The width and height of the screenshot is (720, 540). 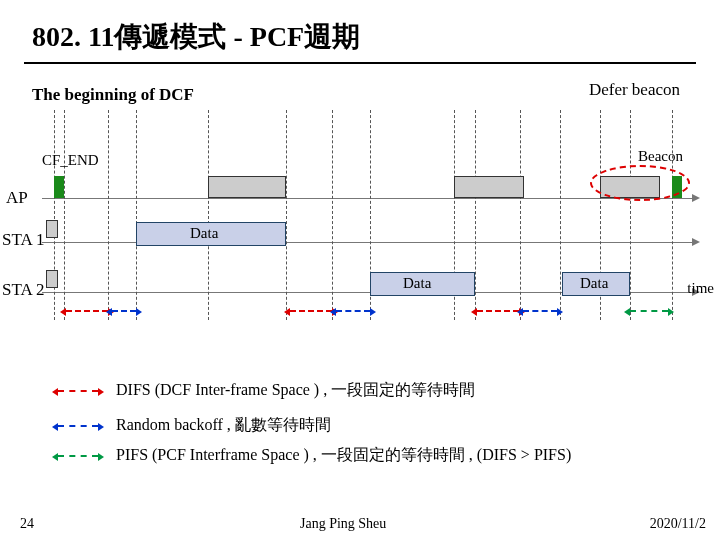 What do you see at coordinates (700, 288) in the screenshot?
I see `axis-label-time: time` at bounding box center [700, 288].